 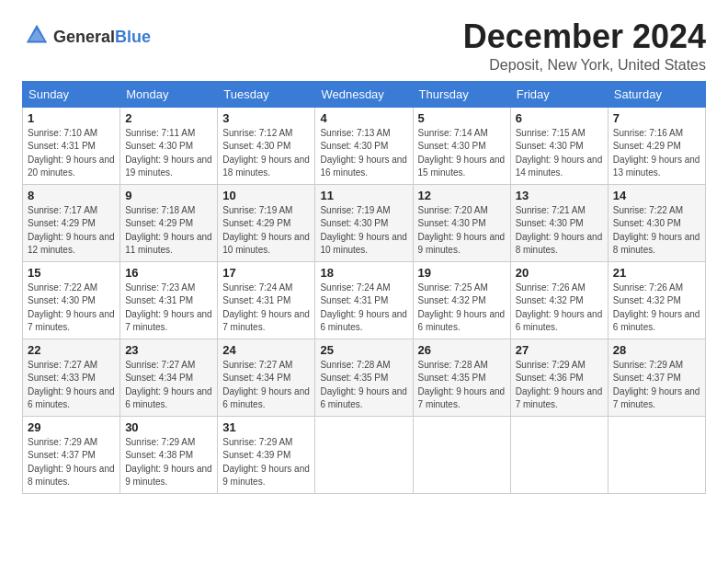 What do you see at coordinates (656, 94) in the screenshot?
I see `col-header-saturday: Saturday` at bounding box center [656, 94].